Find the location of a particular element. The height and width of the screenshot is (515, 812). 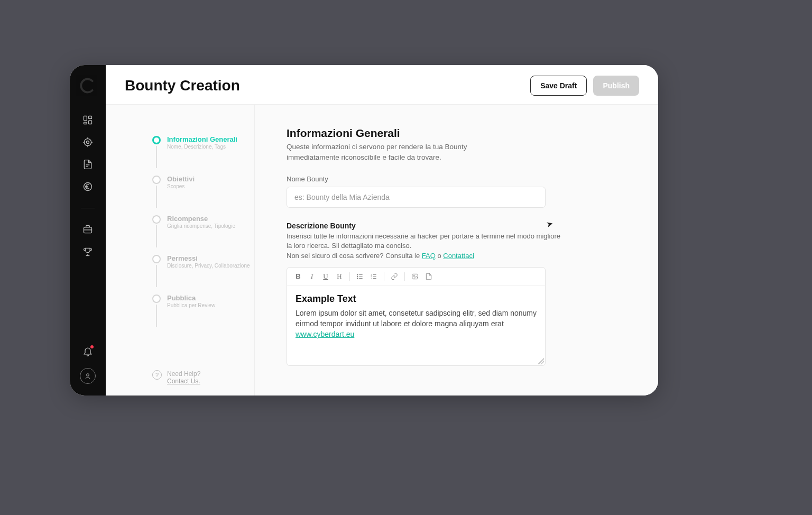

link-button is located at coordinates (394, 277).